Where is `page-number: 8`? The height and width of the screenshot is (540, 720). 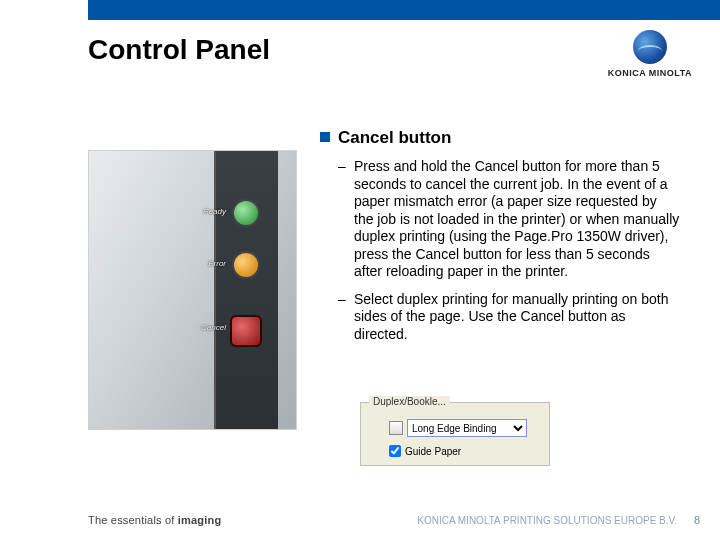
page-number: 8 is located at coordinates (697, 520).